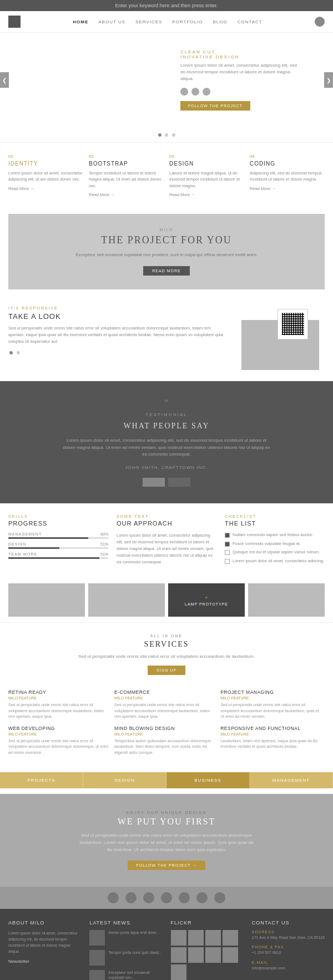 The height and width of the screenshot is (980, 333). What do you see at coordinates (206, 92) in the screenshot?
I see `instagram-icon` at bounding box center [206, 92].